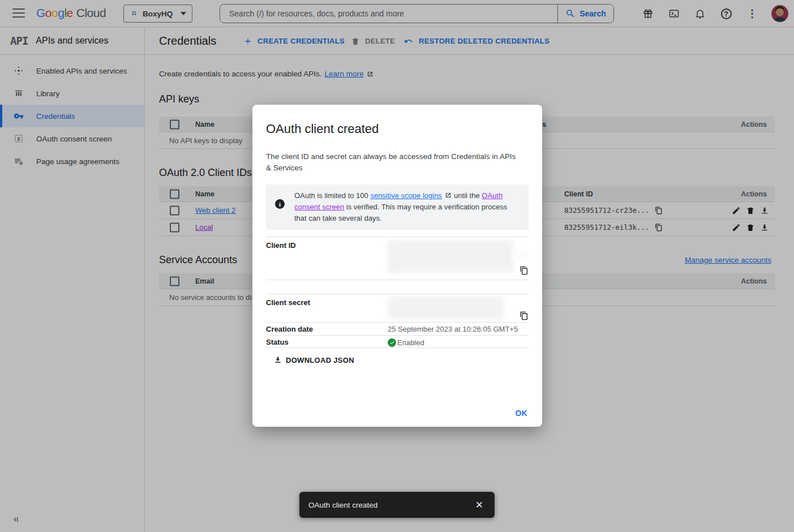  I want to click on client-id-value-redacted, so click(458, 258).